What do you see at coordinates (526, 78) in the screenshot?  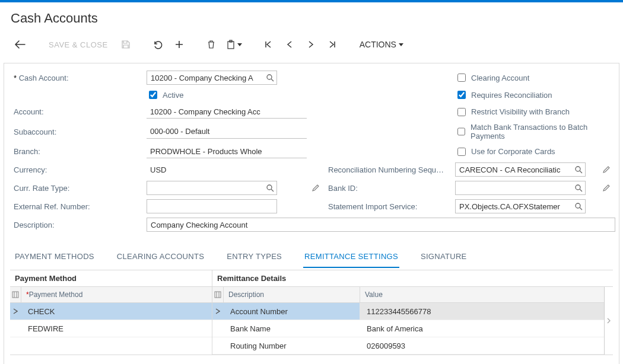 I see `clearing-account-checkbox: Clearing Account` at bounding box center [526, 78].